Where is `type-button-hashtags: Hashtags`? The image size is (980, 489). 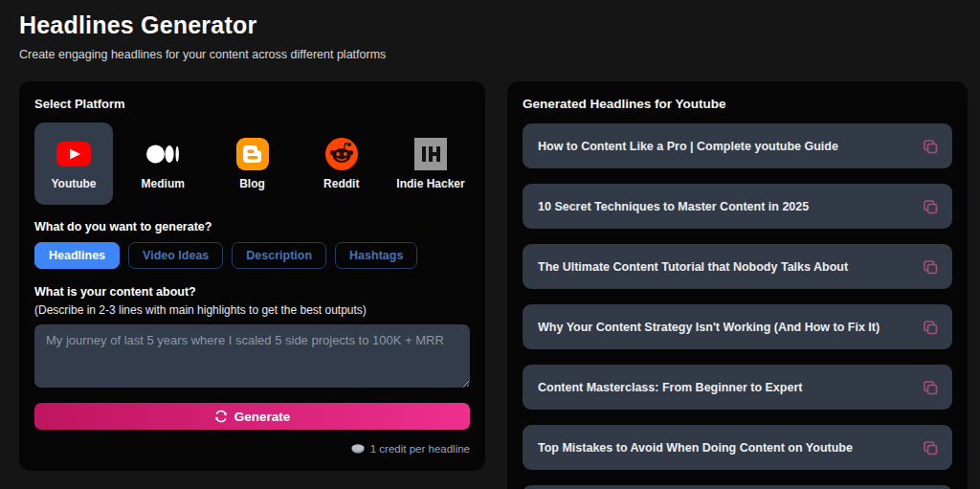 type-button-hashtags: Hashtags is located at coordinates (376, 256).